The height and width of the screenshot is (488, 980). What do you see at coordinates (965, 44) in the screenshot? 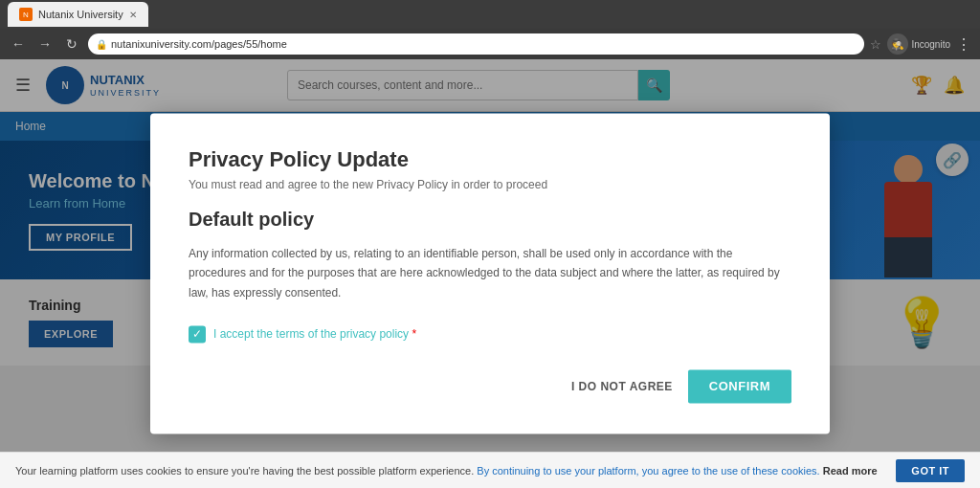
I see `browser-menu-icon: ⋮` at bounding box center [965, 44].